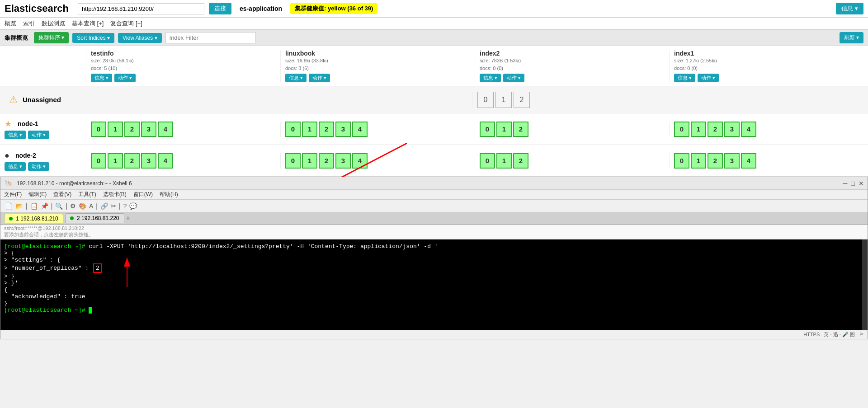 The height and width of the screenshot is (408, 868). Describe the element at coordinates (45, 161) in the screenshot. I see `node2-info: ● node-2 信息 ▾ 动作 ▾` at that location.